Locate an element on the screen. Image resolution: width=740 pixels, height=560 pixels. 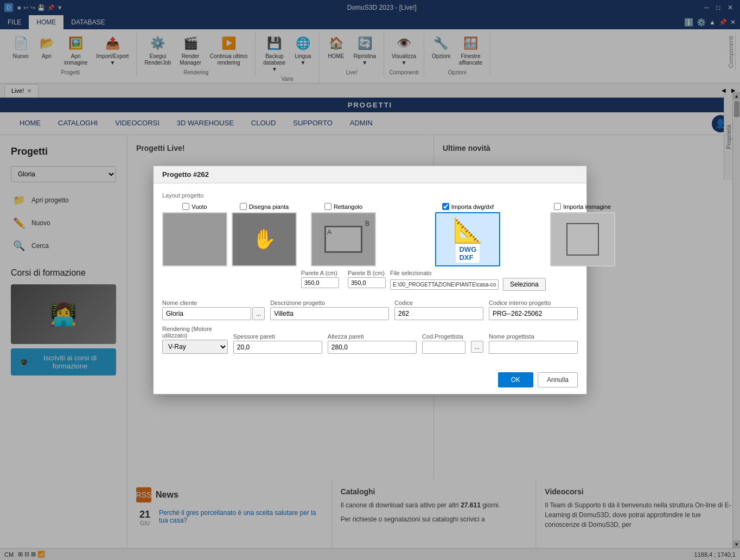
layout-thumb-immagine is located at coordinates (583, 239).